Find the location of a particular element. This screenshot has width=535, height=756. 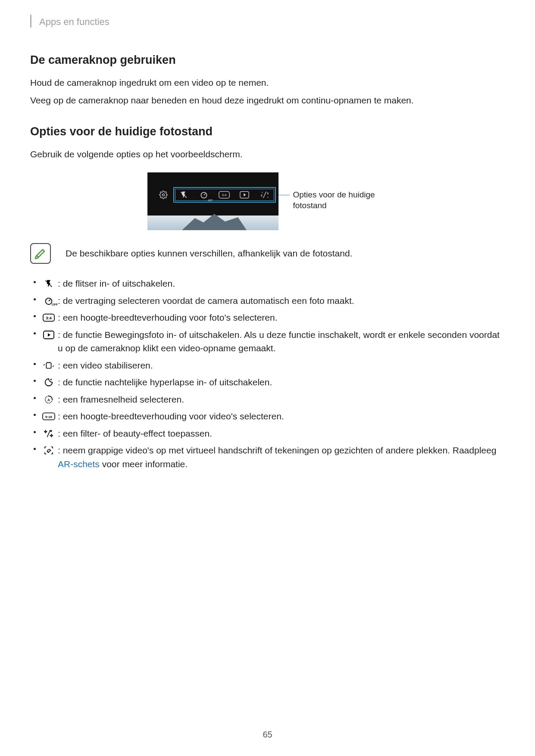

option-timer: OFF : de vertraging selecteren voordat d… is located at coordinates (273, 301).